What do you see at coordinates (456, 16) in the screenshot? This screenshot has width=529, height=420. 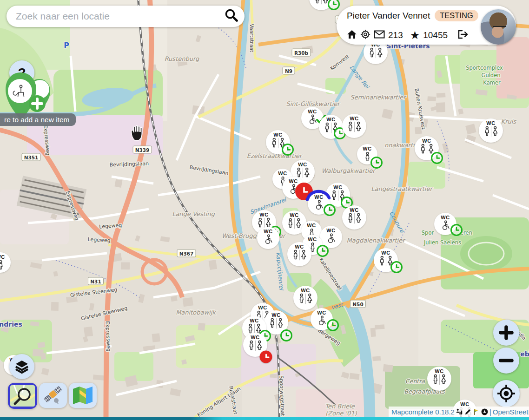 I see `testing-badge: TESTING` at bounding box center [456, 16].